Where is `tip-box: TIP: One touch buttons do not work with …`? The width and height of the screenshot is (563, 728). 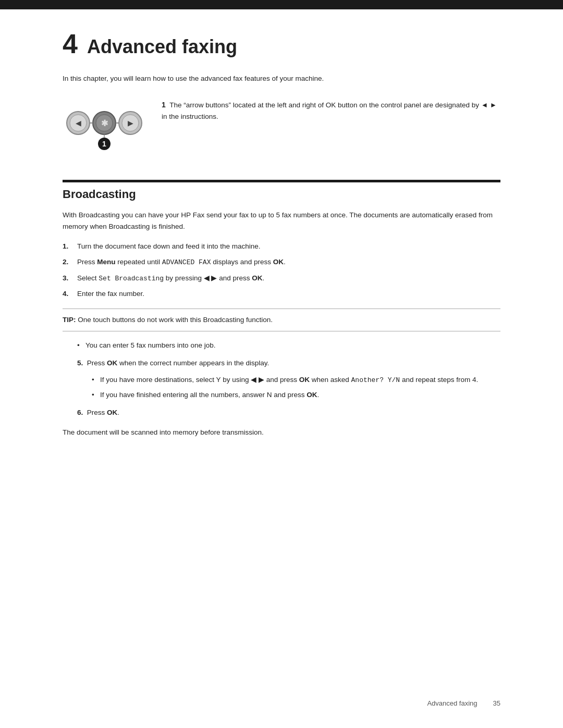 tip-box: TIP: One touch buttons do not work with … is located at coordinates (282, 320).